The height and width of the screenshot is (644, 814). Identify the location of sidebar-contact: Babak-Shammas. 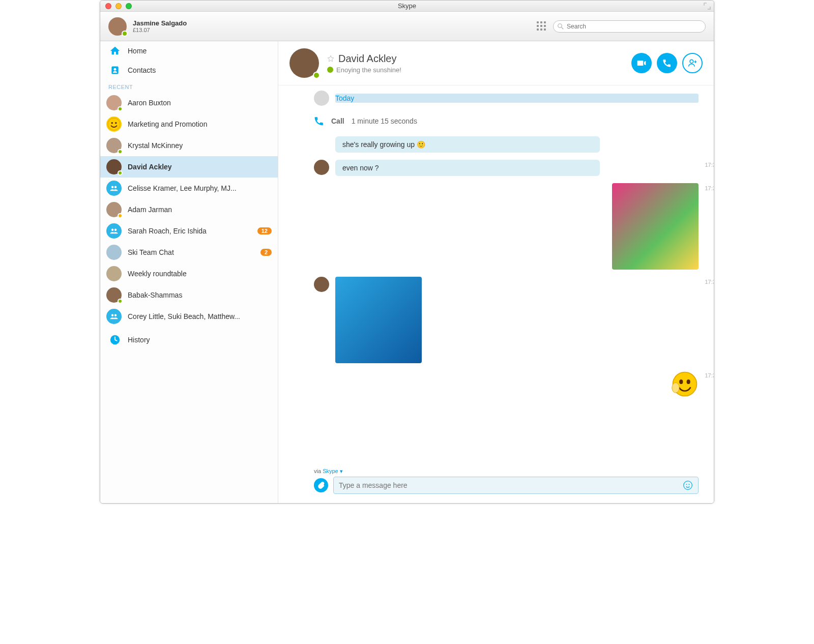
(189, 295).